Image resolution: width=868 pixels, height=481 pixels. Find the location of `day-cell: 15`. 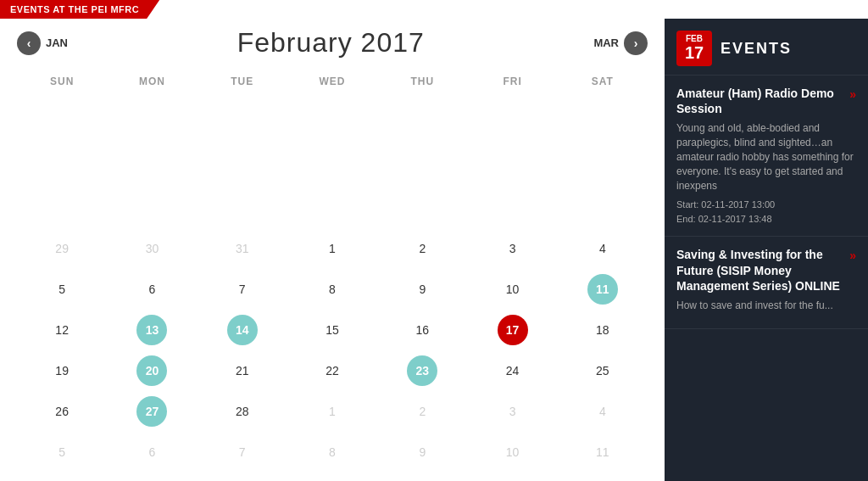

day-cell: 15 is located at coordinates (332, 330).